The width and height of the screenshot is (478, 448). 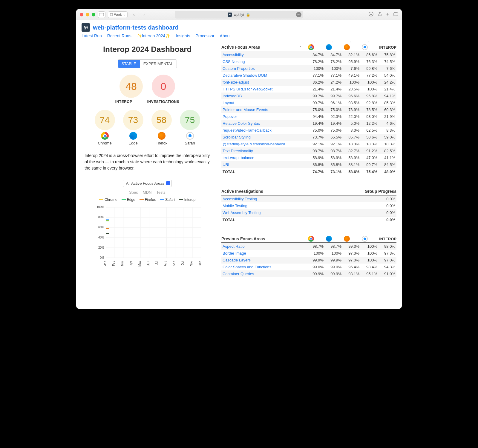 What do you see at coordinates (299, 15) in the screenshot?
I see `page-actions-icon: ⋯` at bounding box center [299, 15].